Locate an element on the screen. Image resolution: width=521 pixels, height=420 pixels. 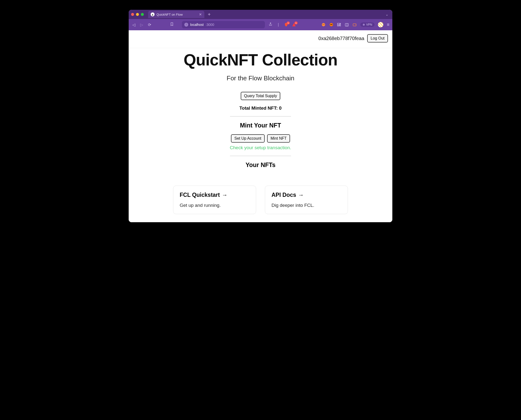
tab-bar: ▲ QuickNFT on Flow ✕ + ⌄ is located at coordinates (260, 14).